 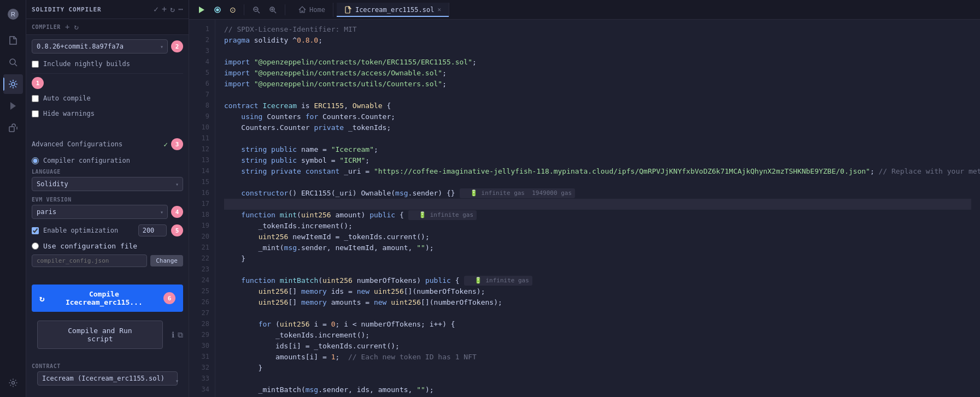 What do you see at coordinates (107, 10) in the screenshot?
I see `panel-title-bar: SOLIDITY COMPILER ✓ + ↻ ⋯` at bounding box center [107, 10].